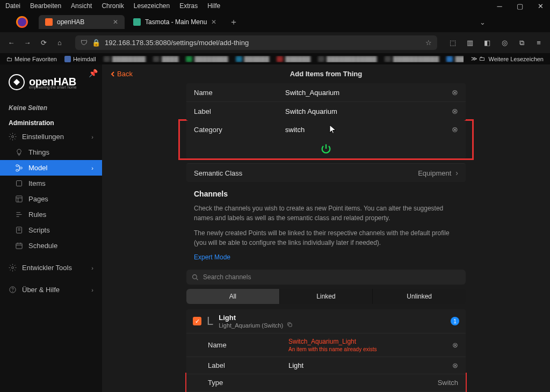 The image size is (550, 392). Describe the element at coordinates (326, 74) in the screenshot. I see `page-title: Add Items from Thing` at that location.